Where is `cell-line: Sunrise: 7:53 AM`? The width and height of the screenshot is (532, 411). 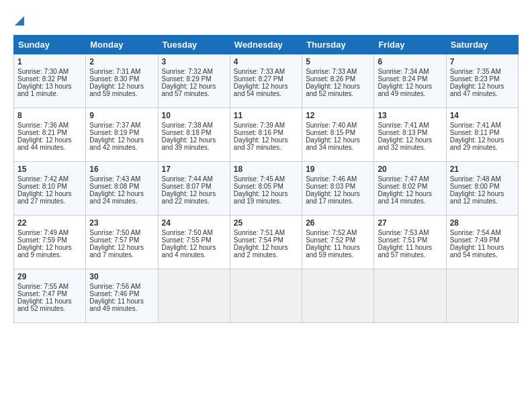
cell-line: Sunrise: 7:53 AM is located at coordinates (410, 232).